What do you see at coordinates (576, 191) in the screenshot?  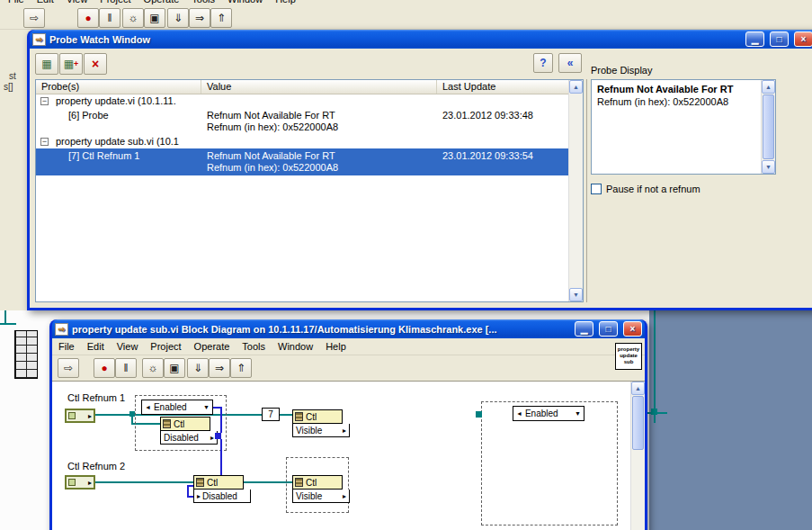 I see `probe-list-scrollbar: ▲ ▼` at bounding box center [576, 191].